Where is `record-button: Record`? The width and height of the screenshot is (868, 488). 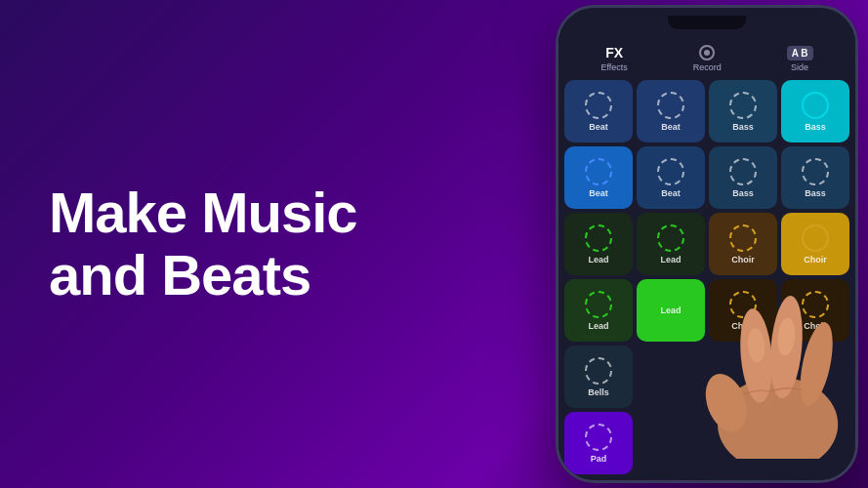 record-button: Record is located at coordinates (707, 59).